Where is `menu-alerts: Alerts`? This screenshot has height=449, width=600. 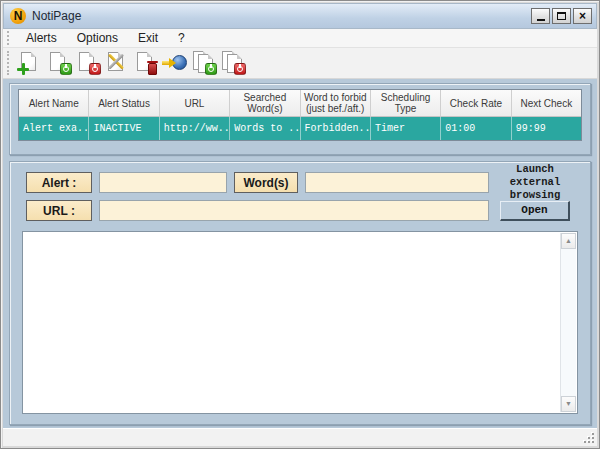
menu-alerts: Alerts is located at coordinates (42, 38).